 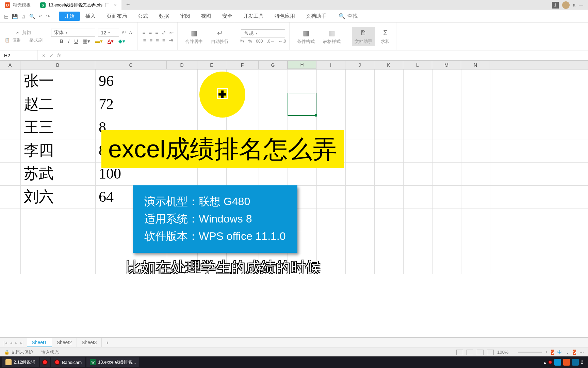 What do you see at coordinates (19, 55) in the screenshot?
I see `name-box: H2` at bounding box center [19, 55].